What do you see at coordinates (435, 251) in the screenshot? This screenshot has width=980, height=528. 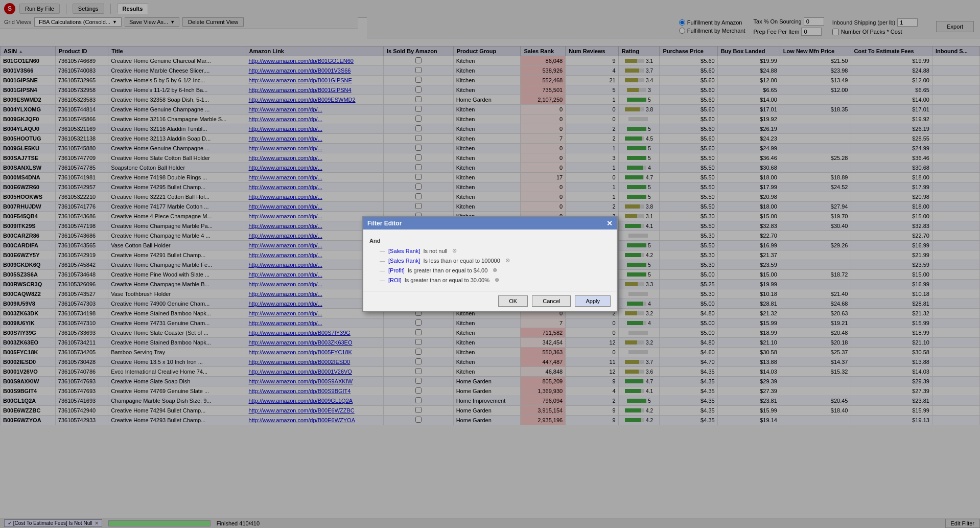 I see `rule-condition: Is not null` at bounding box center [435, 251].